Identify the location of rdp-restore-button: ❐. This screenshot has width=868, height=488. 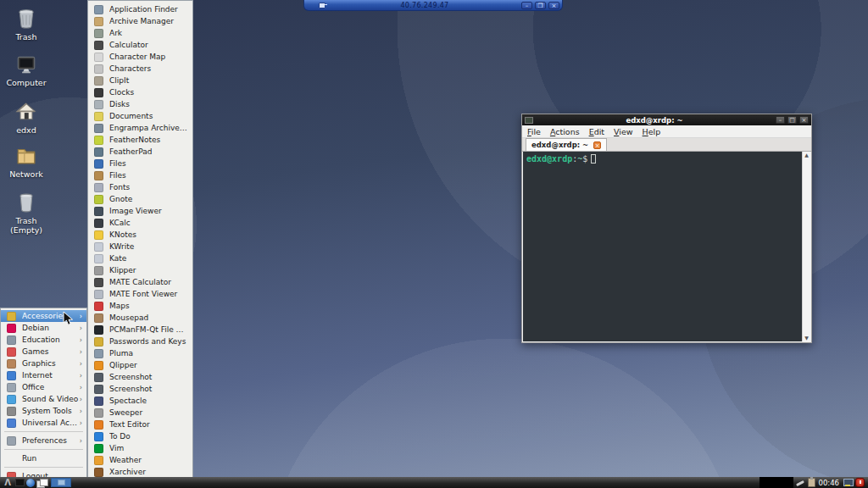
(541, 5).